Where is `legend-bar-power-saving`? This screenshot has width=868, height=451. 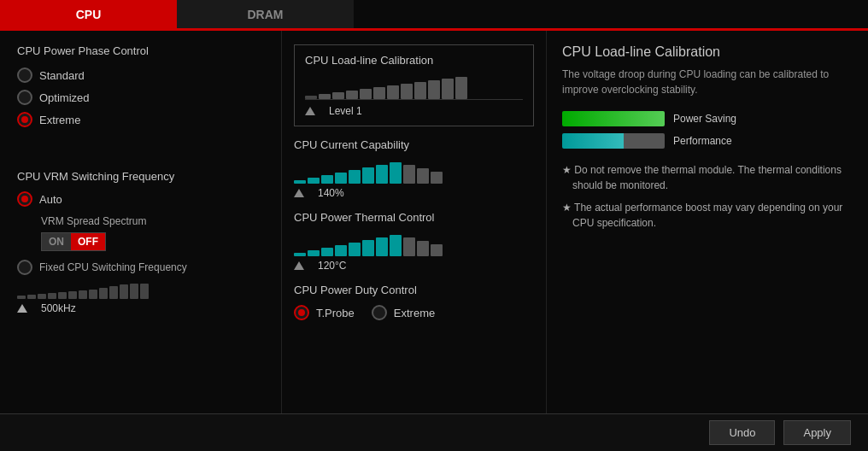
legend-bar-power-saving is located at coordinates (613, 119).